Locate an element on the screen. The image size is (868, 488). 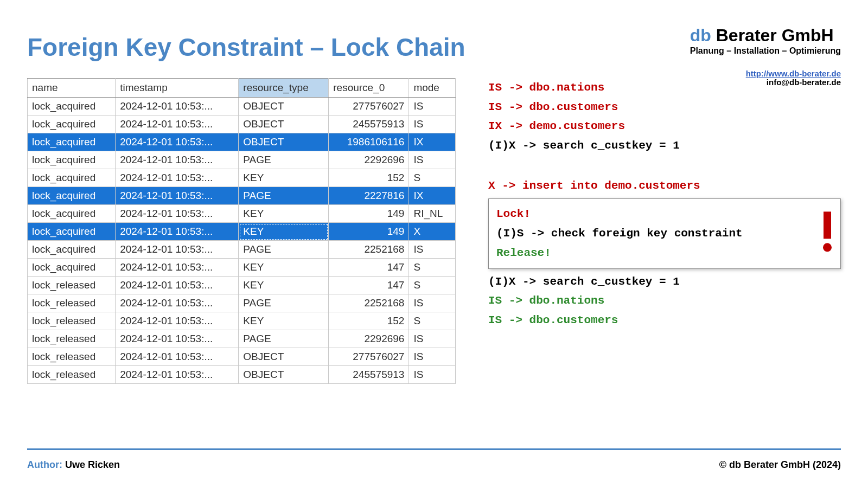
exclamation-icon is located at coordinates (827, 232).